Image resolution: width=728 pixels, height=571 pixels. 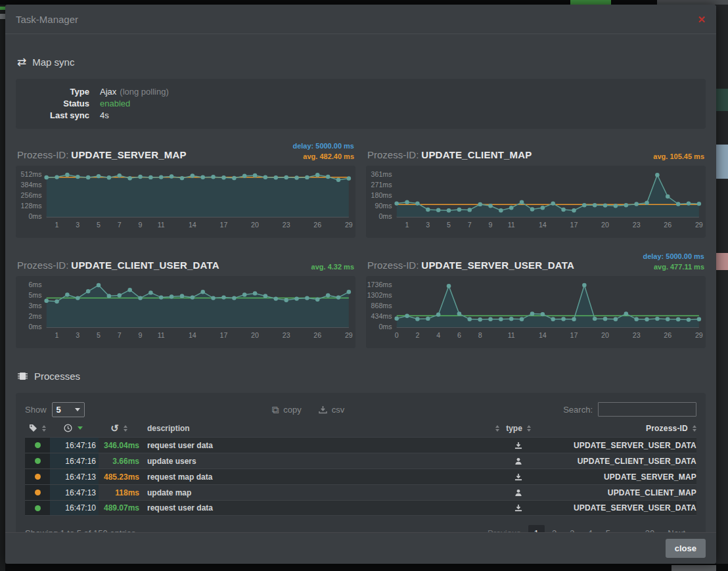 I want to click on page-button-1: 1, so click(x=536, y=529).